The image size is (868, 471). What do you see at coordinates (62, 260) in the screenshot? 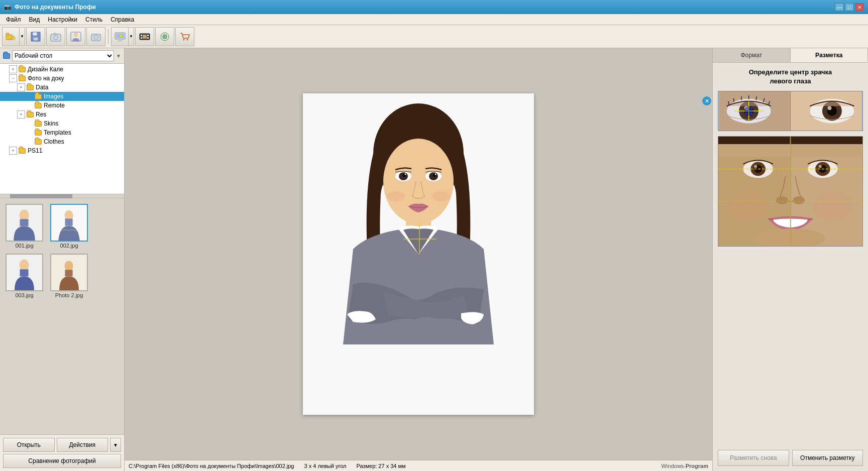
I see `left-panel: Рабочий стол ▼ + Дизайн Кале − Фото на д…` at bounding box center [62, 260].